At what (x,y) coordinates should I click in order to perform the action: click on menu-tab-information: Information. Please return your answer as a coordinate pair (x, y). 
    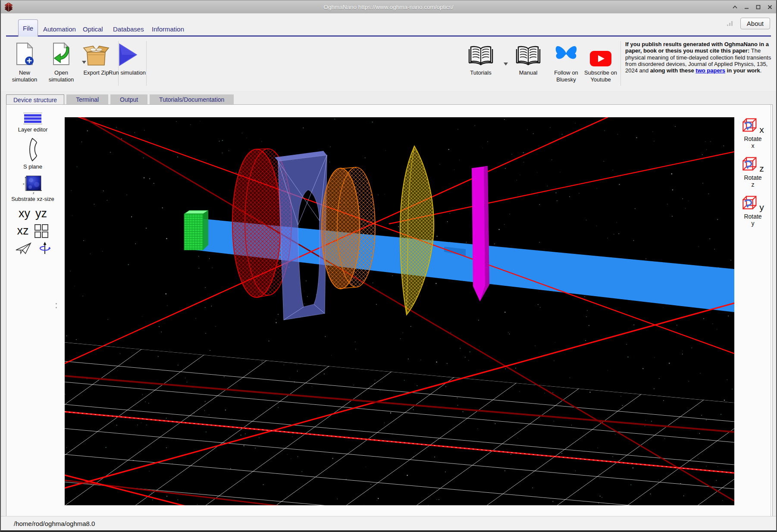
    Looking at the image, I should click on (168, 29).